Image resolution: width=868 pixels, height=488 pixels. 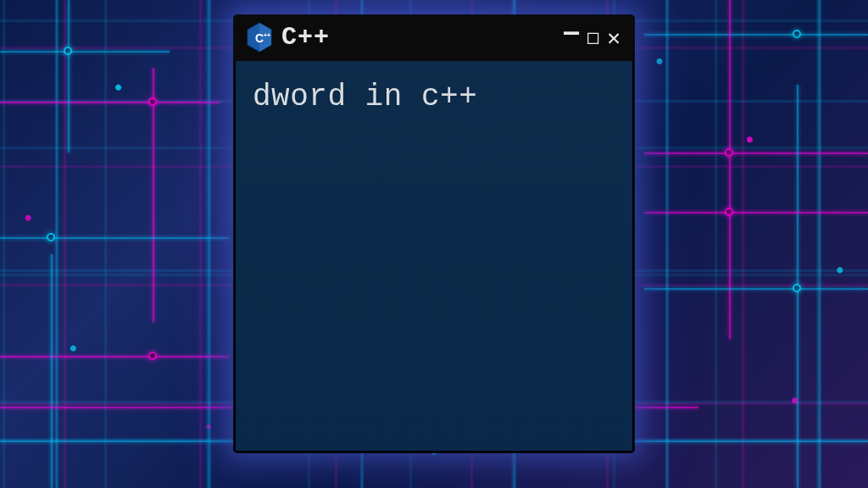 What do you see at coordinates (614, 37) in the screenshot?
I see `close-button: ✕` at bounding box center [614, 37].